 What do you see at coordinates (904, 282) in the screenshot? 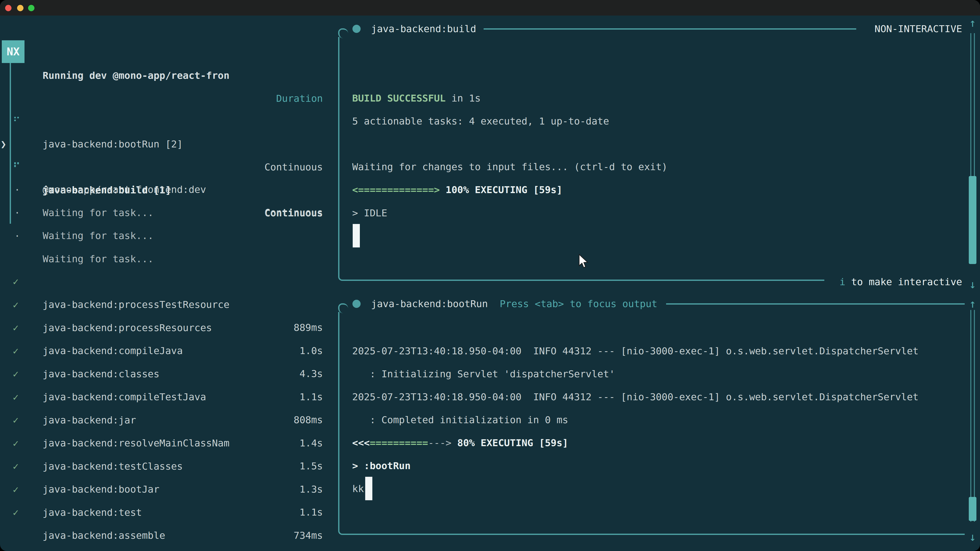
I see `interactive-hint-text: to make interactive` at bounding box center [904, 282].